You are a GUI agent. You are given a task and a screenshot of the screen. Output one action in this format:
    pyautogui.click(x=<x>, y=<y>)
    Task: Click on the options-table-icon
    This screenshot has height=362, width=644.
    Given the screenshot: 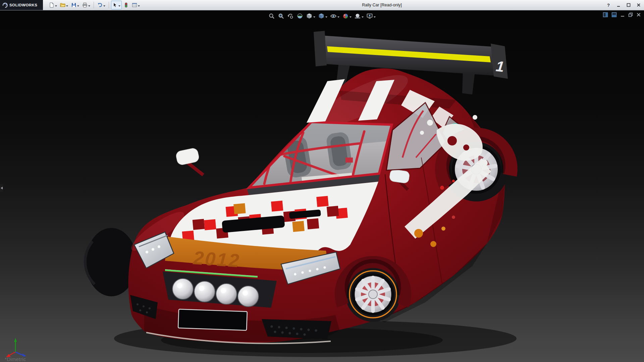 What is the action you would take?
    pyautogui.click(x=135, y=5)
    